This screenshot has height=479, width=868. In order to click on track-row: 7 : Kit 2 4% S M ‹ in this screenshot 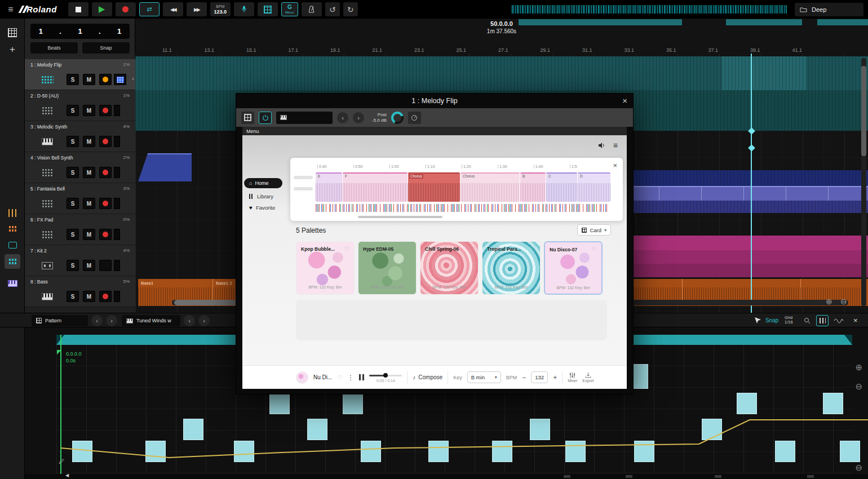, I will do `click(80, 260)`.